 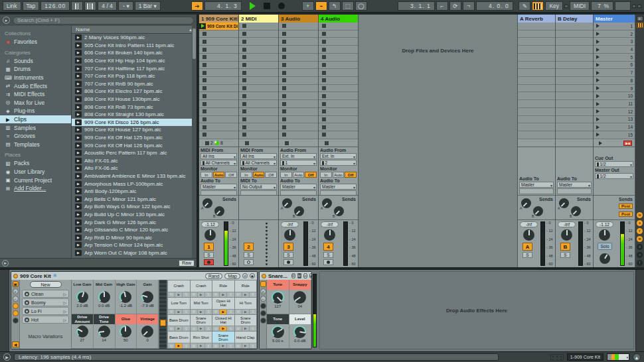 I want to click on drum-pad-open-hi-hat: Open Hi HatM▶S, so click(x=223, y=306).